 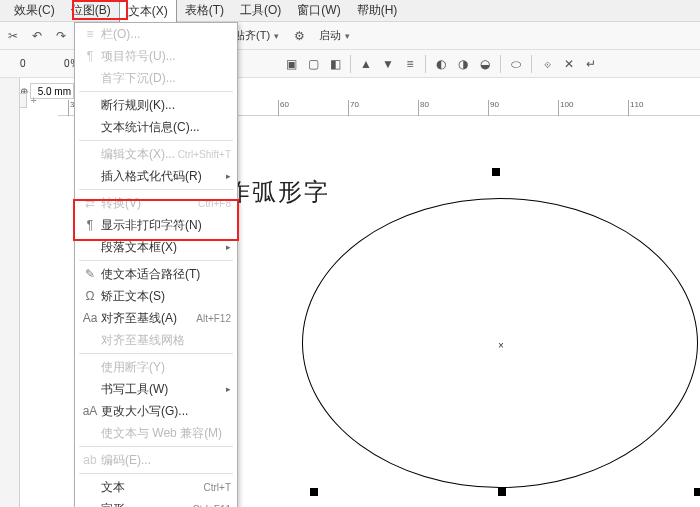 What do you see at coordinates (13, 36) in the screenshot?
I see `cut-icon: ✂` at bounding box center [13, 36].